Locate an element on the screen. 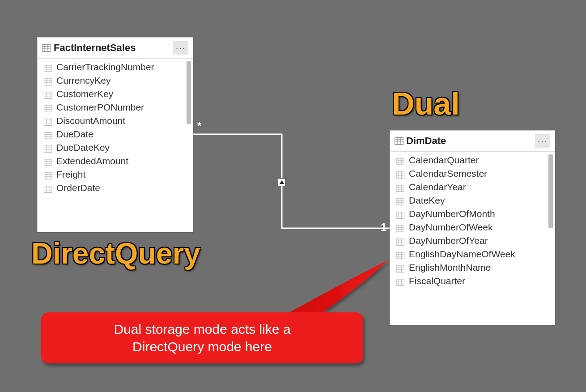 The width and height of the screenshot is (586, 392). field-item: ExtendedAmount is located at coordinates (115, 161).